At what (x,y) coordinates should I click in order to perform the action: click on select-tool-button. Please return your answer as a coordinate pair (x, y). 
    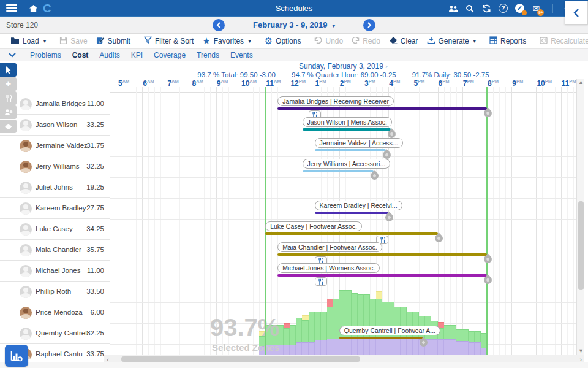
    Looking at the image, I should click on (9, 70).